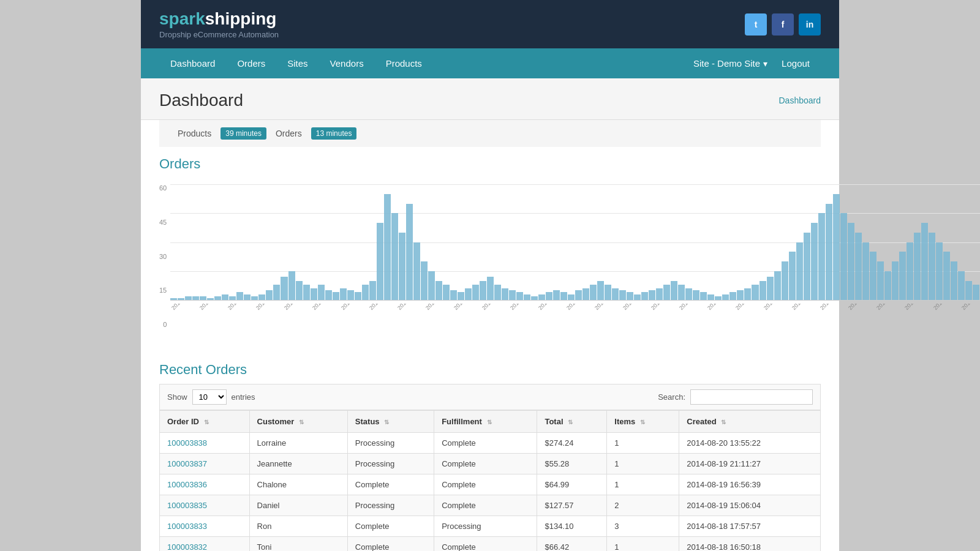 This screenshot has width=980, height=551. Describe the element at coordinates (643, 527) in the screenshot. I see `items-cell: 3` at that location.